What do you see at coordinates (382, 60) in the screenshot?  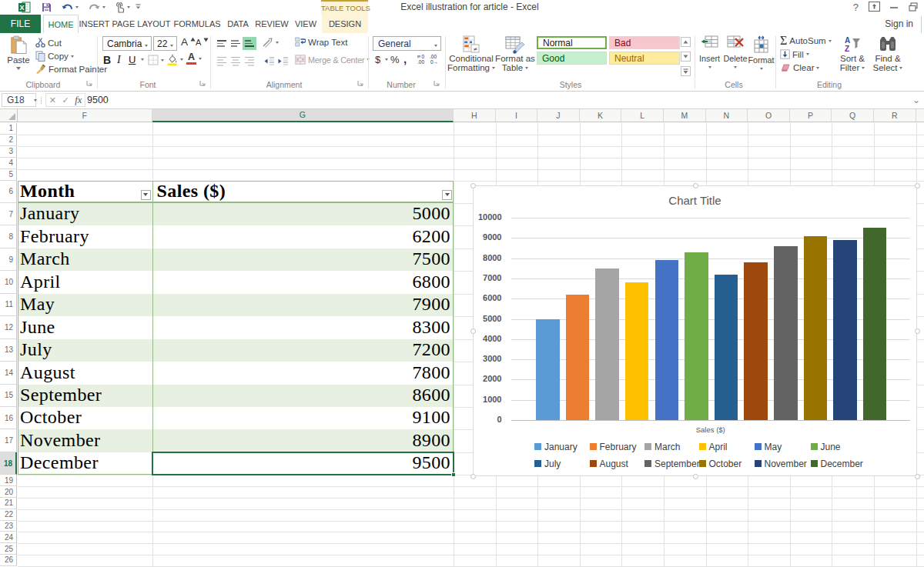 I see `accounting-format-button: $` at bounding box center [382, 60].